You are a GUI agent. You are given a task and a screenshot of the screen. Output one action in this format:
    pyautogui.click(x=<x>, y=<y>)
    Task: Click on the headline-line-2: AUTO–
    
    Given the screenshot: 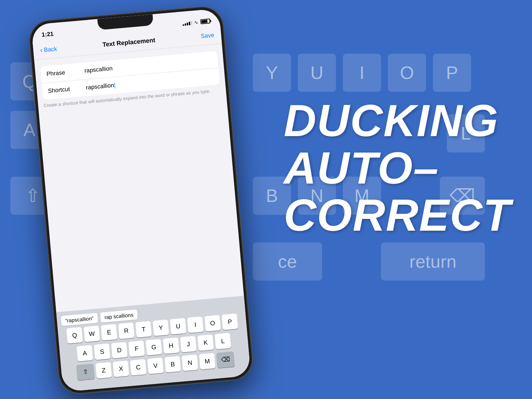 What is the action you would take?
    pyautogui.click(x=398, y=168)
    